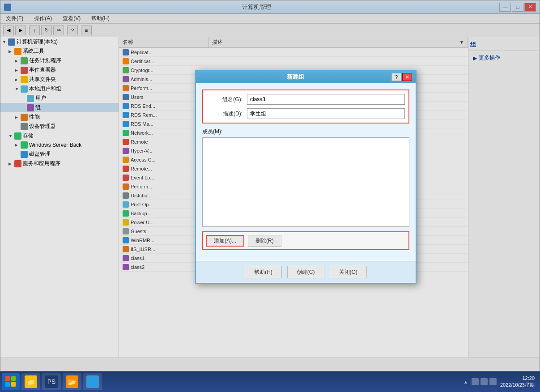  What do you see at coordinates (402, 77) in the screenshot?
I see `modal-controls: ? ✕` at bounding box center [402, 77].